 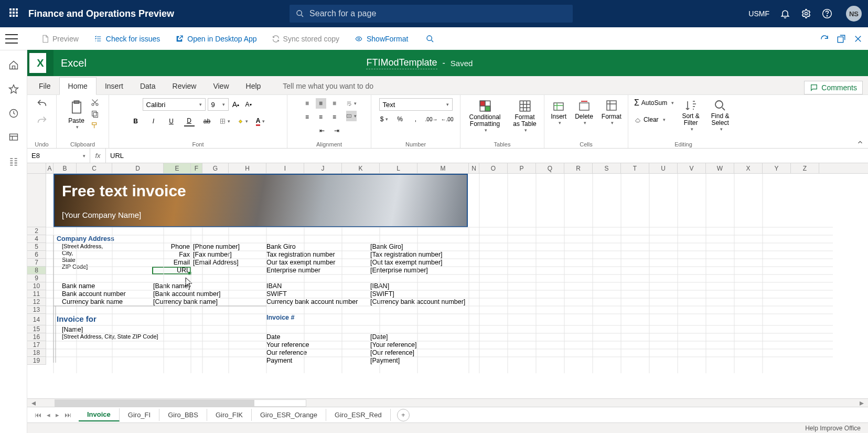 I want to click on sheet-tab-giro-fik: Giro_FIK, so click(x=230, y=415).